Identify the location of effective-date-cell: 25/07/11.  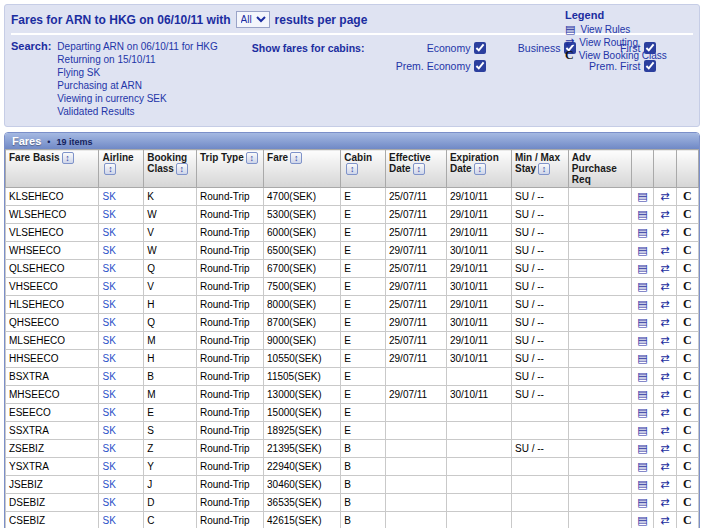
(416, 233).